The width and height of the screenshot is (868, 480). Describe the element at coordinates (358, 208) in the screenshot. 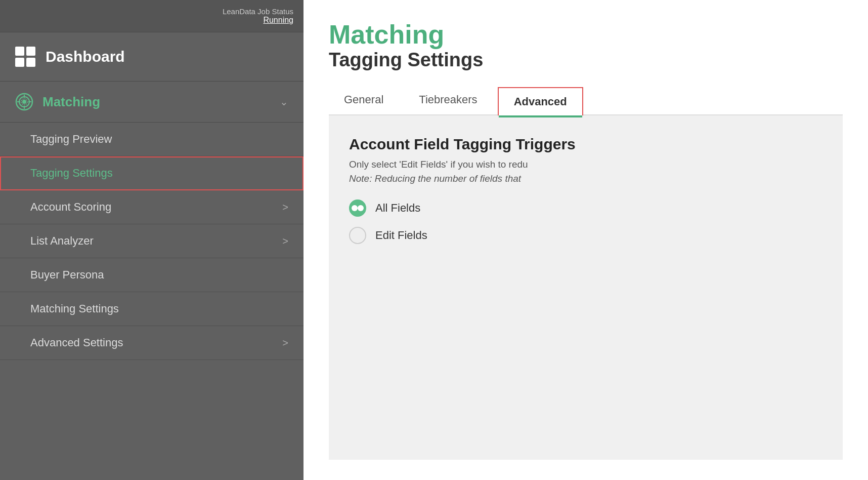

I see `radio-circle-all-fields` at that location.